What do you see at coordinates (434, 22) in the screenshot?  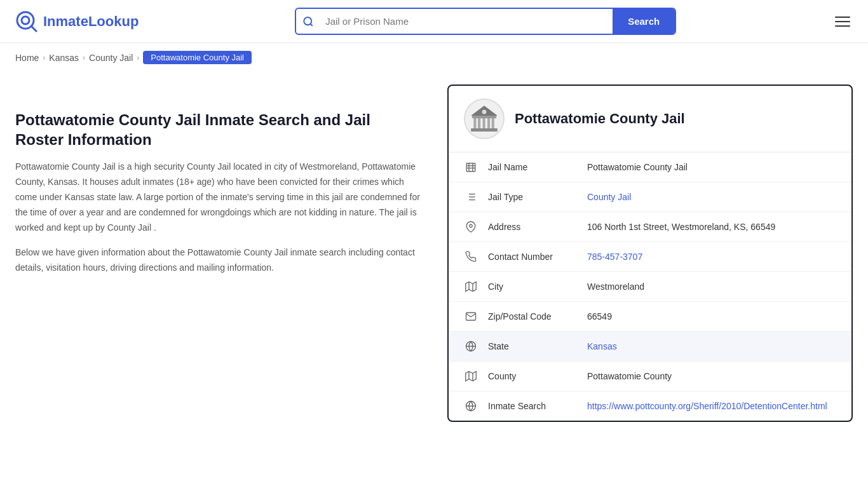 I see `site-header: InmateLookup Search` at bounding box center [434, 22].